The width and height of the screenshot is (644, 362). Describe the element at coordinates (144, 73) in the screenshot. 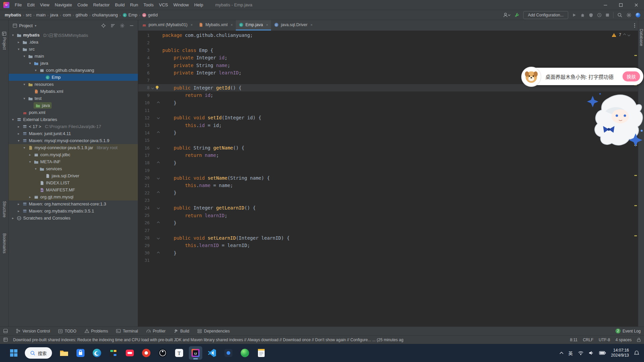

I see `line-number: 6` at that location.